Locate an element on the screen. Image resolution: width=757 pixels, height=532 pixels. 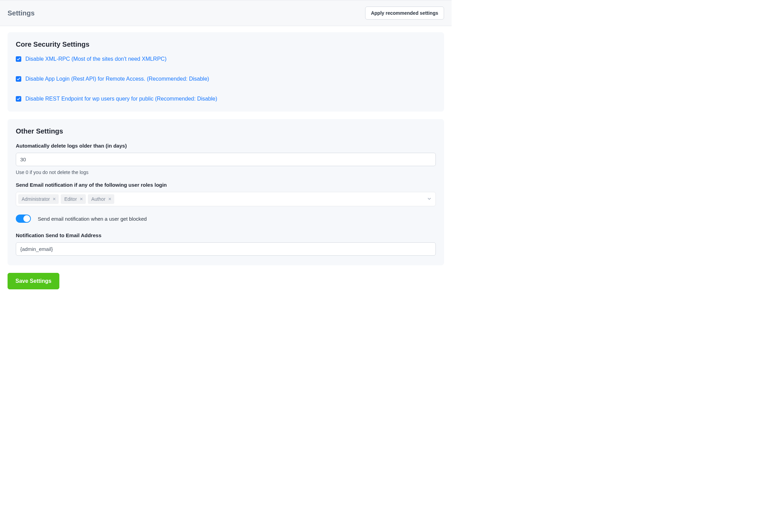
core-security-heading: Core Security Settings is located at coordinates (226, 45).